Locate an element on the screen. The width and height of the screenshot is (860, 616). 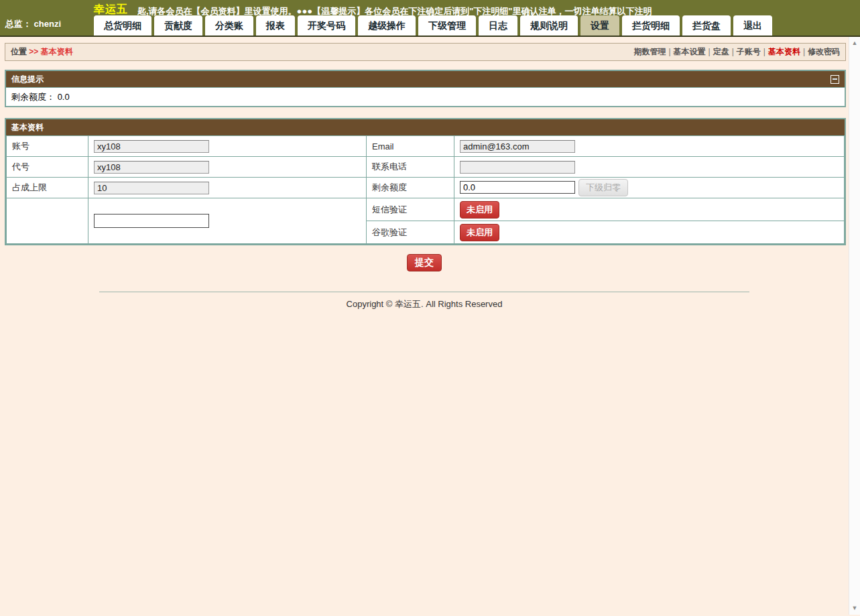
info-panel-body: 剩余额度： 0.0 is located at coordinates (425, 97).